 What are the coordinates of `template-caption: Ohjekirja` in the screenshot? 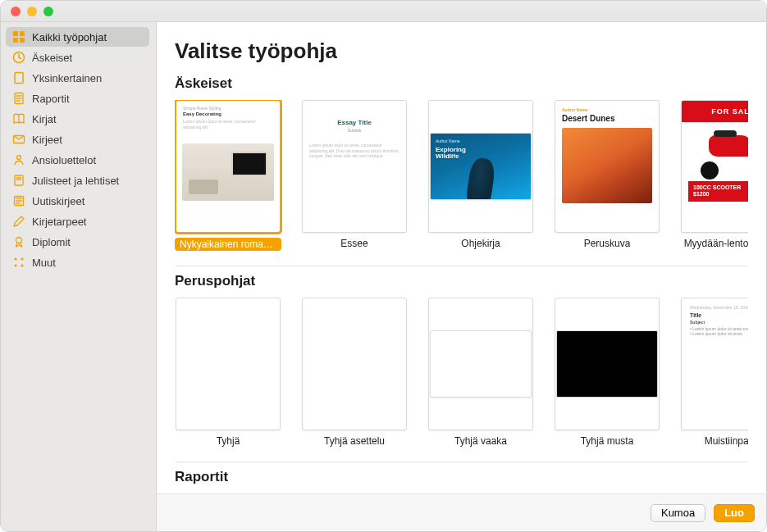 It's located at (481, 243).